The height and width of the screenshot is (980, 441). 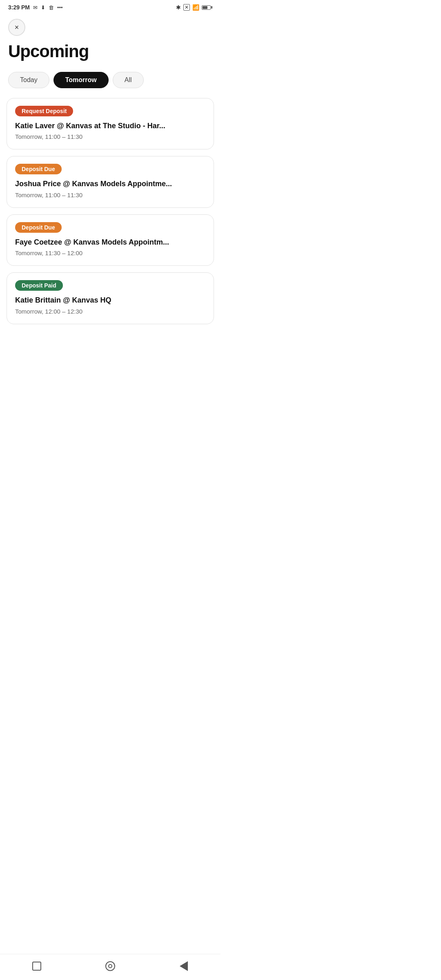 I want to click on battery-icon, so click(x=207, y=7).